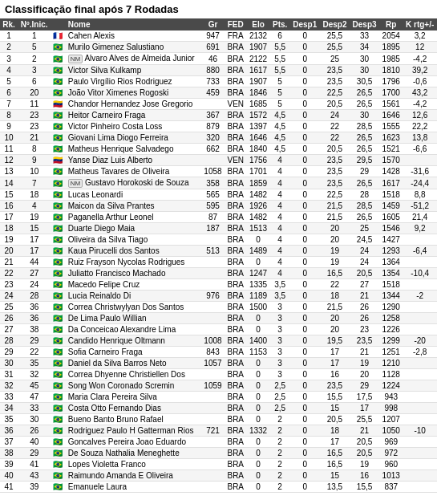 Image resolution: width=437 pixels, height=504 pixels. What do you see at coordinates (258, 71) in the screenshot?
I see `cell-elo: 1617` at bounding box center [258, 71].